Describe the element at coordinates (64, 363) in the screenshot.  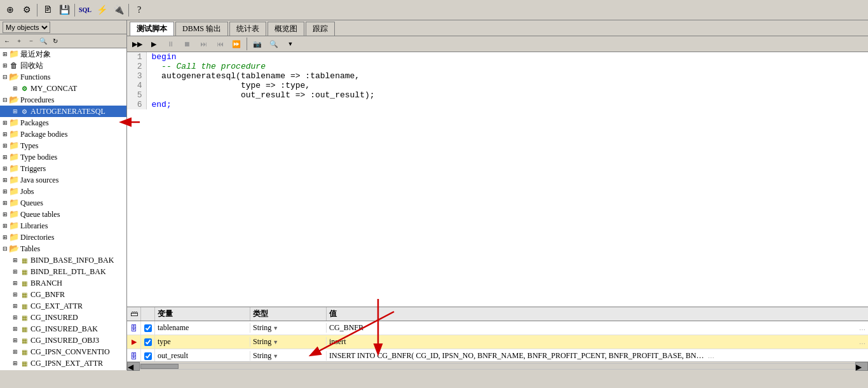
I see `tree-item-cg-ipsn-ext-attr: ⊞ ▦ CG_IPSN_EXT_ATTR` at that location.